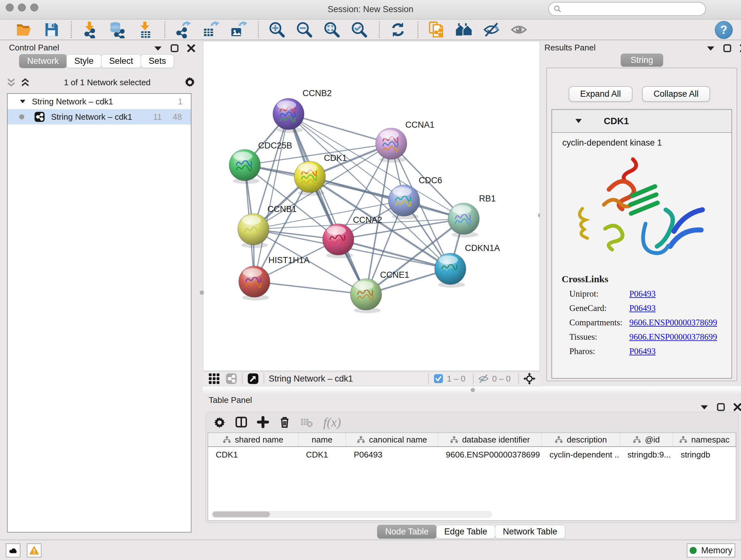  Describe the element at coordinates (25, 82) in the screenshot. I see `expand-all-icon` at that location.